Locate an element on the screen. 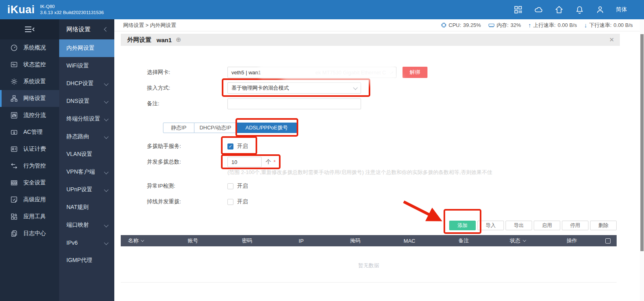  dial-count-input is located at coordinates (245, 162).